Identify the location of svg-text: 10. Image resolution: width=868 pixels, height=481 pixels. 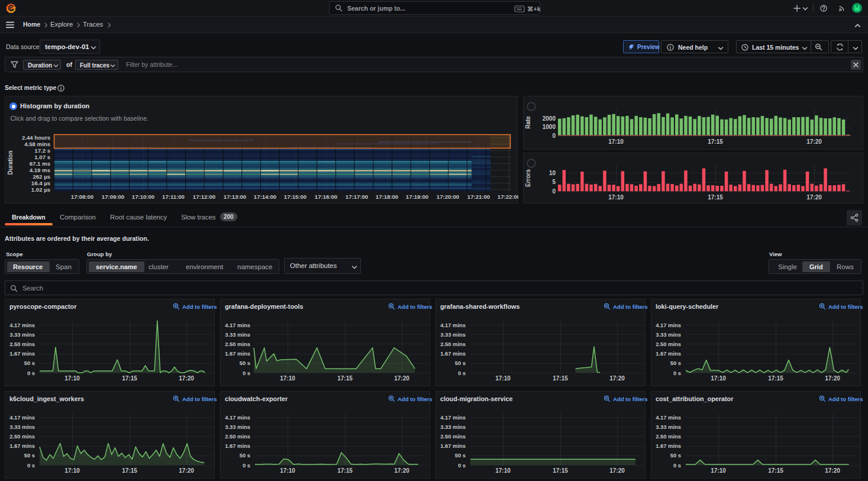
(553, 173).